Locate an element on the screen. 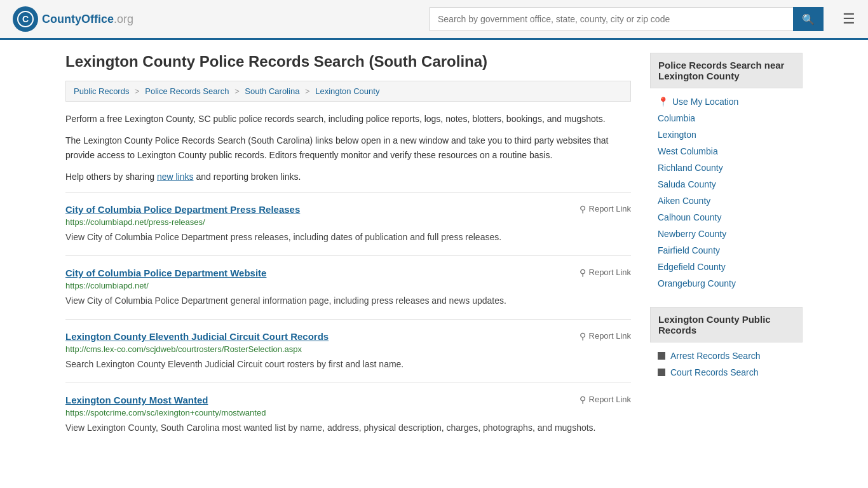  search-icon: 🔍 is located at coordinates (808, 19).